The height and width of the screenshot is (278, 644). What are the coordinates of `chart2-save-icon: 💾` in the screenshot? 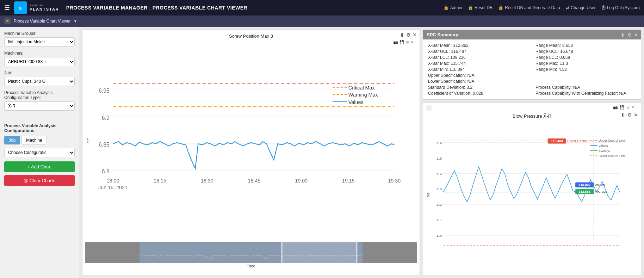 It's located at (622, 107).